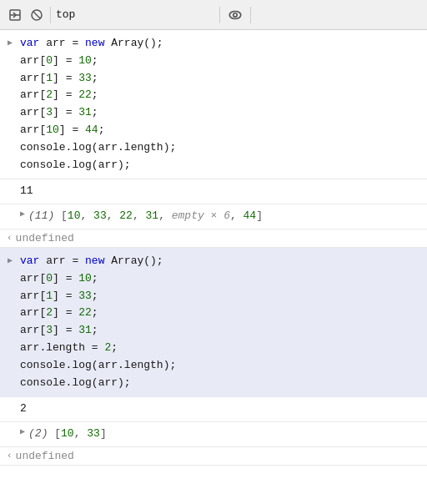 This screenshot has height=504, width=427. What do you see at coordinates (214, 456) in the screenshot?
I see `undefined-line-2: ‹undefined` at bounding box center [214, 456].